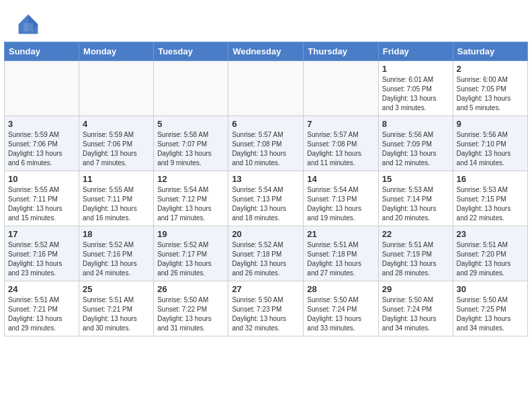  What do you see at coordinates (341, 52) in the screenshot?
I see `weekday-header-thursday: Thursday` at bounding box center [341, 52].